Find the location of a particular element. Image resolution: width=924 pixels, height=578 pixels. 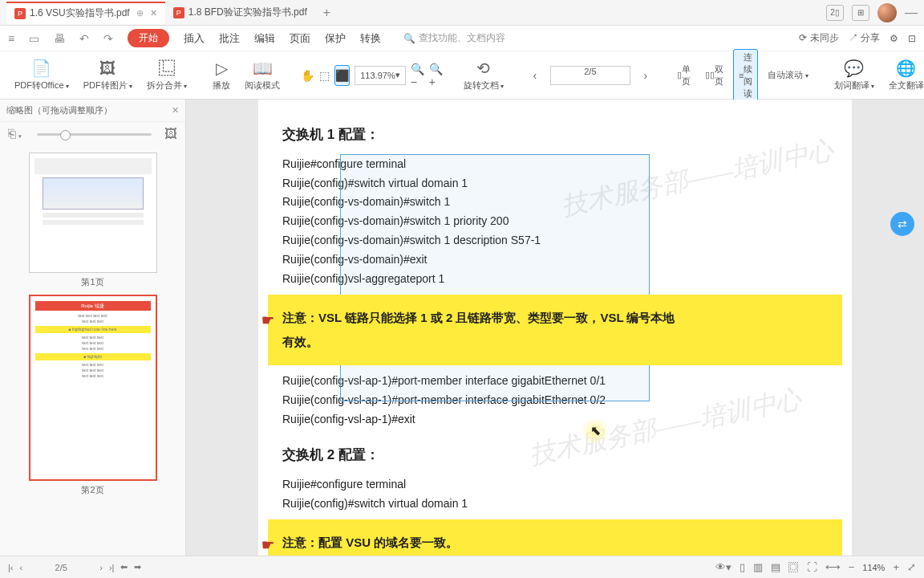

avatar is located at coordinates (887, 13).